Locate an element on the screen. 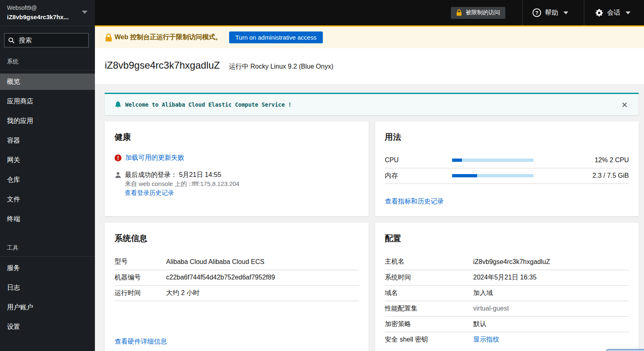 This screenshot has width=644, height=351. update-failure-link: 加载可用的更新失败 is located at coordinates (155, 158).